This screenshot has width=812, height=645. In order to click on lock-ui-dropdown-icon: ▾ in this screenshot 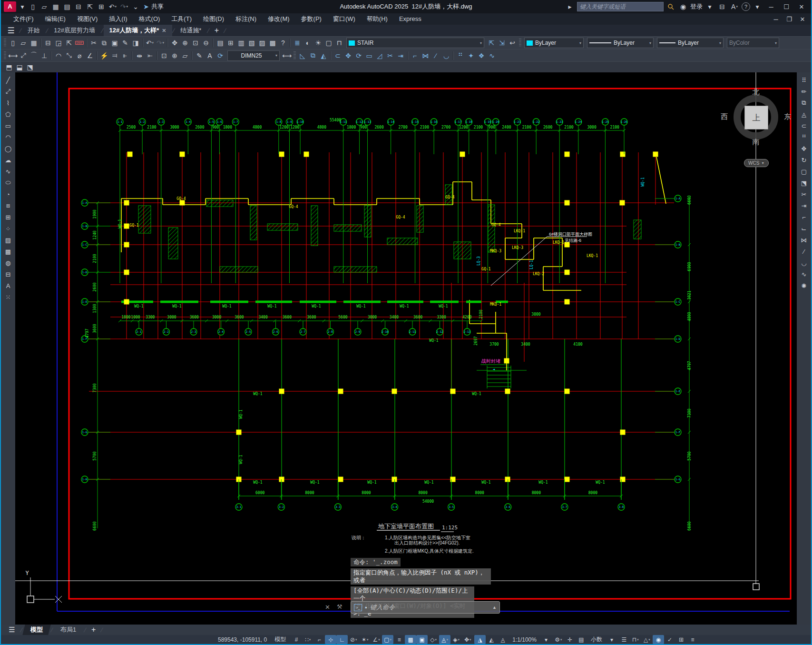, I will do `click(638, 640)`.